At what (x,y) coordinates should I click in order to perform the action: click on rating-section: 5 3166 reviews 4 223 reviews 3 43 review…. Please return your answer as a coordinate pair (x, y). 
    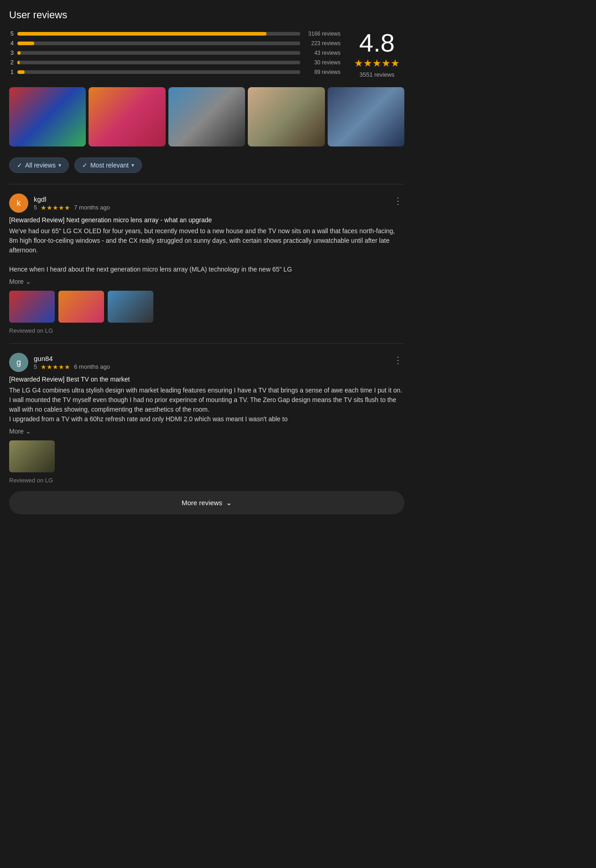
    Looking at the image, I should click on (207, 54).